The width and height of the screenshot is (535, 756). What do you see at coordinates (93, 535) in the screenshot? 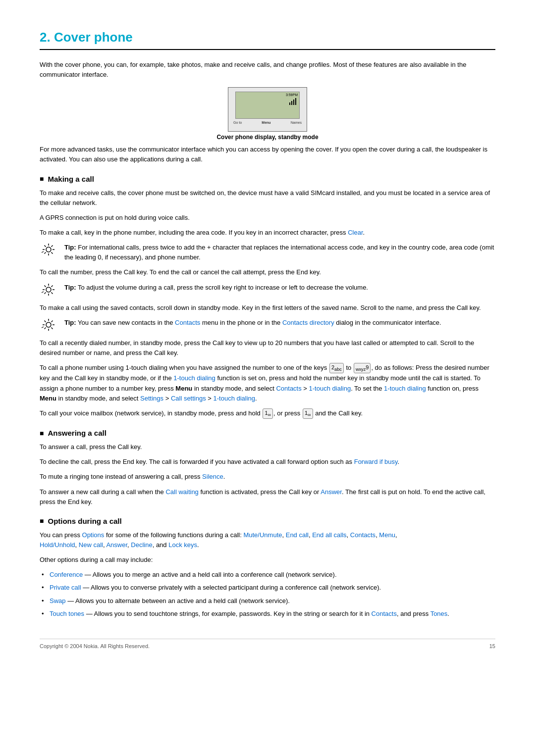
I see `options-link: Options` at bounding box center [93, 535].